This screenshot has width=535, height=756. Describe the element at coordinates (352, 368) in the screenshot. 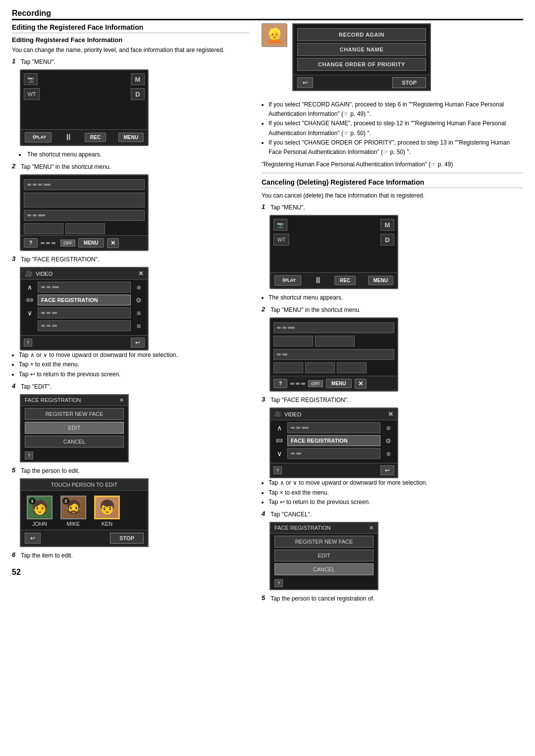

I see `cancel-bar-4c` at that location.